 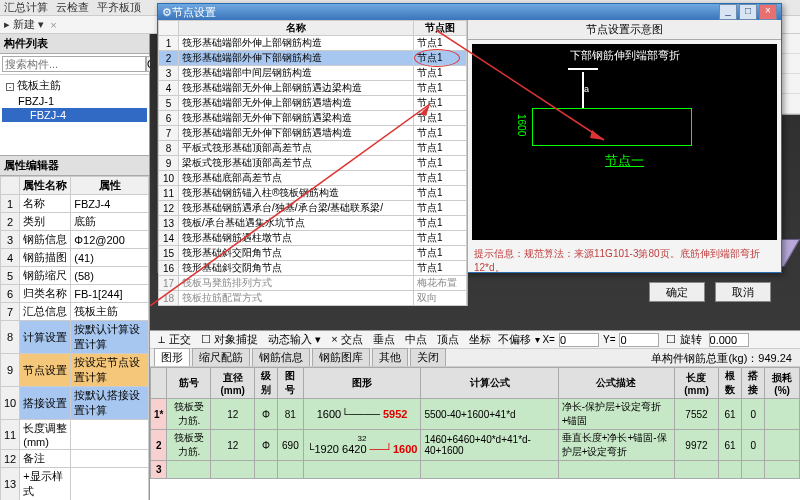 I want to click on ok-button: 确定, so click(x=677, y=292).